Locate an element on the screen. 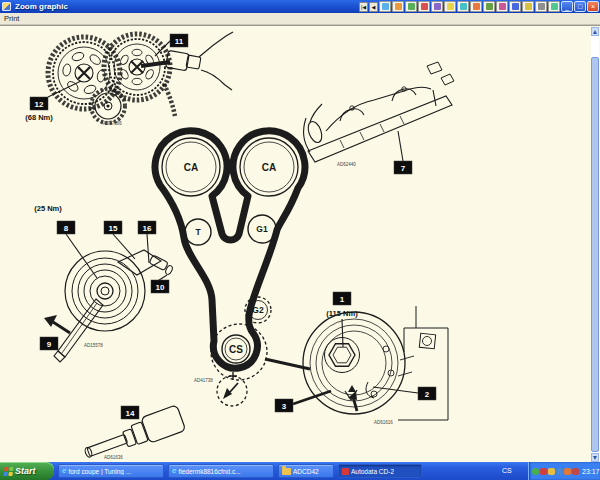  timing-mark-pointer is located at coordinates (352, 388).